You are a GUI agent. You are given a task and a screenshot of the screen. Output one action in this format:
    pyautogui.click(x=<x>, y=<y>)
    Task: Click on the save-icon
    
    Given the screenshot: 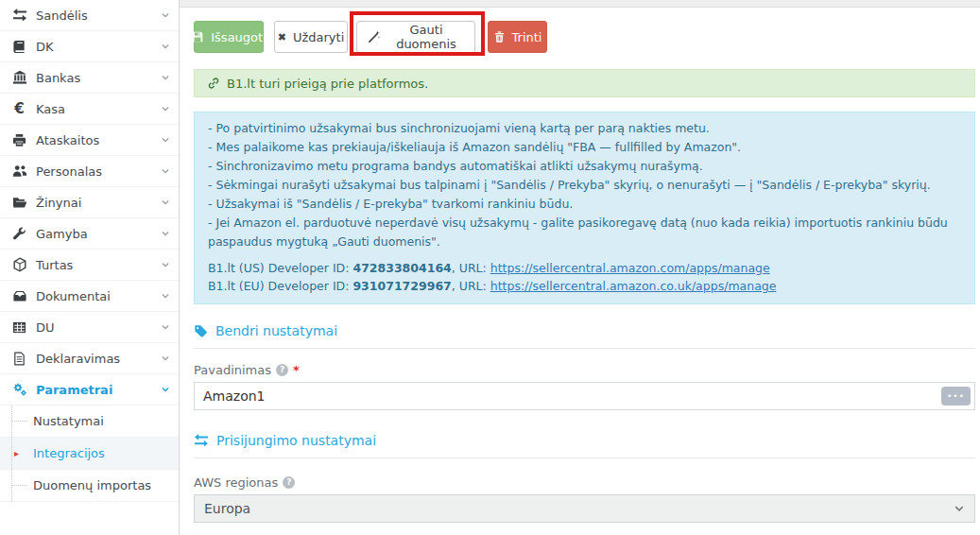 What is the action you would take?
    pyautogui.click(x=198, y=37)
    